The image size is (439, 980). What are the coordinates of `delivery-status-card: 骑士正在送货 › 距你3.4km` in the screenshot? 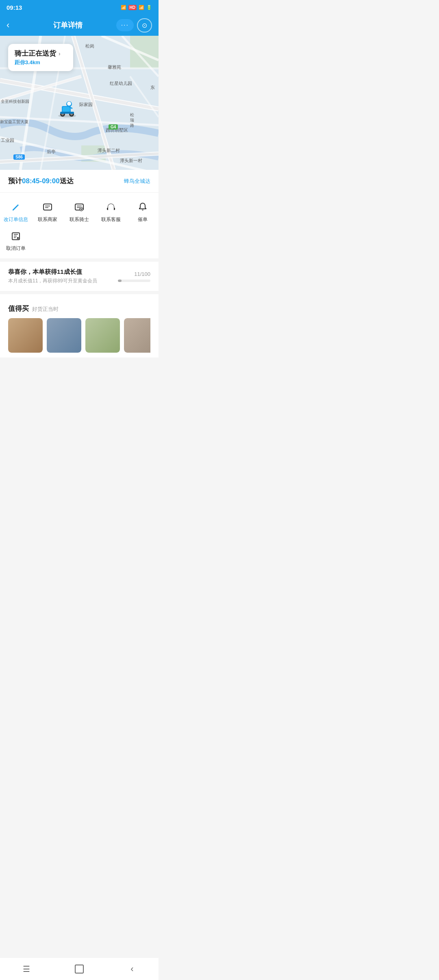 It's located at (41, 58).